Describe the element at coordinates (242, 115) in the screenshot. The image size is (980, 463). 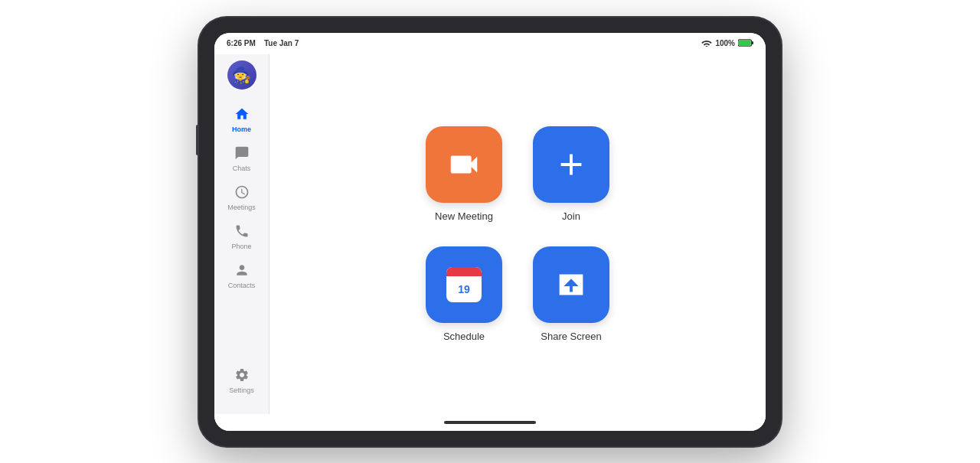
I see `home-icon` at that location.